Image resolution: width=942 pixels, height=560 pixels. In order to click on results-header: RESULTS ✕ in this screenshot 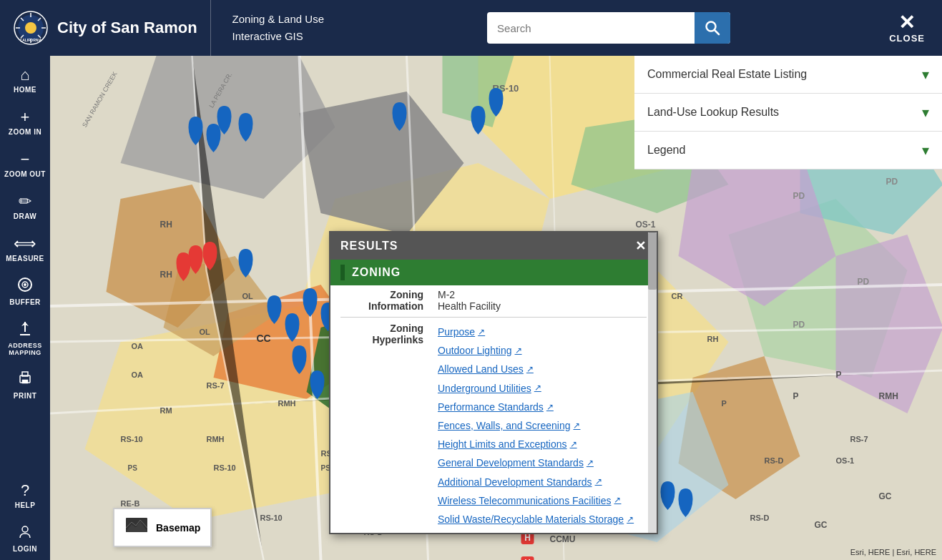, I will do `click(494, 246)`.